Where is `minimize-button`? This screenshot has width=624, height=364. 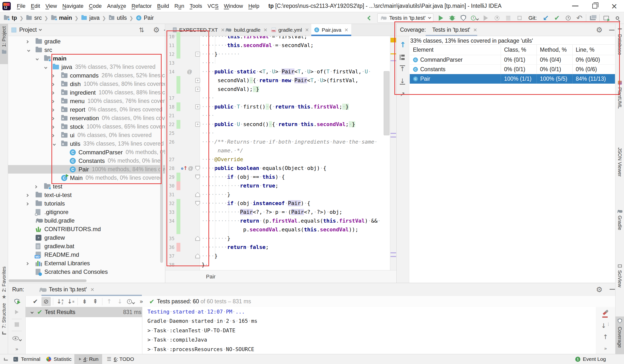
minimize-button is located at coordinates (575, 6).